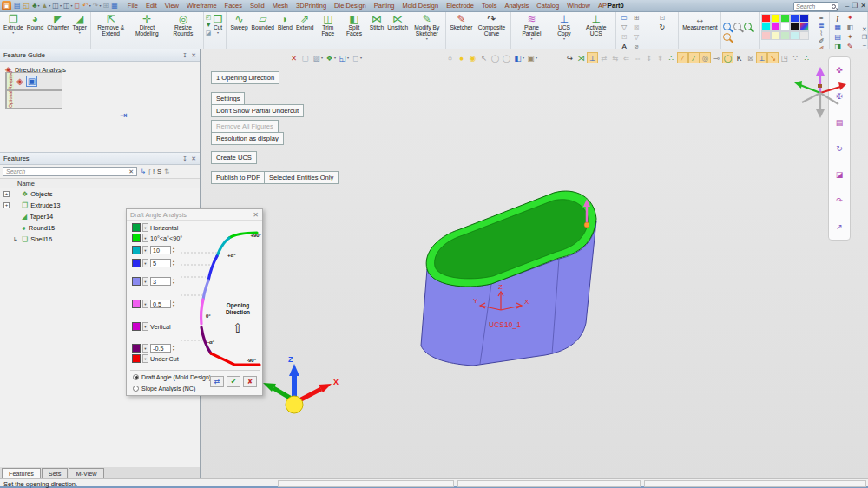 The height and width of the screenshot is (488, 868). What do you see at coordinates (183, 25) in the screenshot?
I see `ribbon-button: ◎ Resize Rounds` at bounding box center [183, 25].